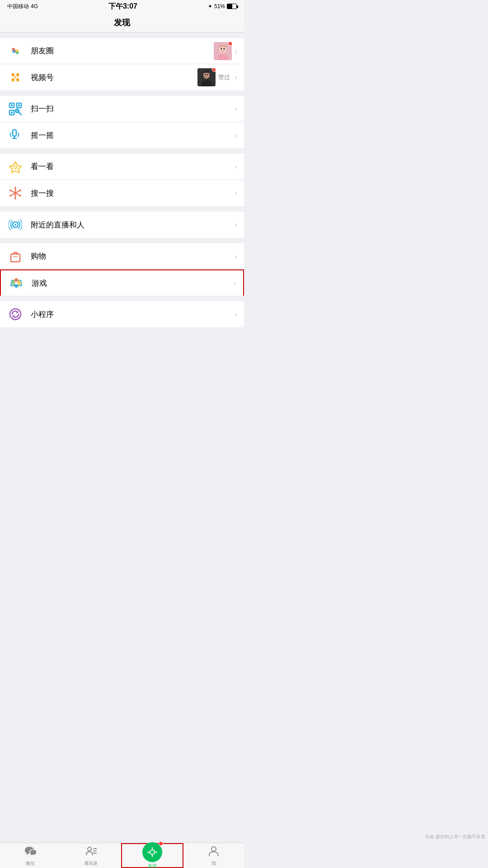  Describe the element at coordinates (18, 6) in the screenshot. I see `carrier-label: 中国移动` at that location.